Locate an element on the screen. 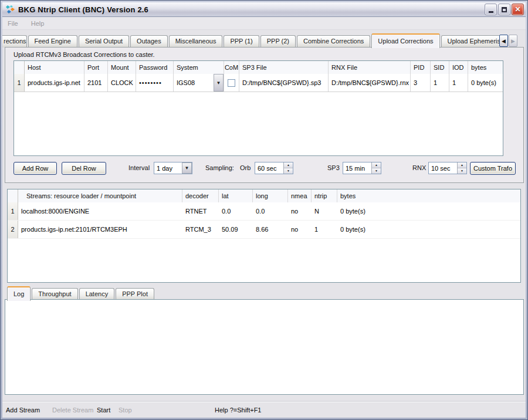 Image resolution: width=528 pixels, height=420 pixels. upload-cell-sid: 1 is located at coordinates (440, 83).